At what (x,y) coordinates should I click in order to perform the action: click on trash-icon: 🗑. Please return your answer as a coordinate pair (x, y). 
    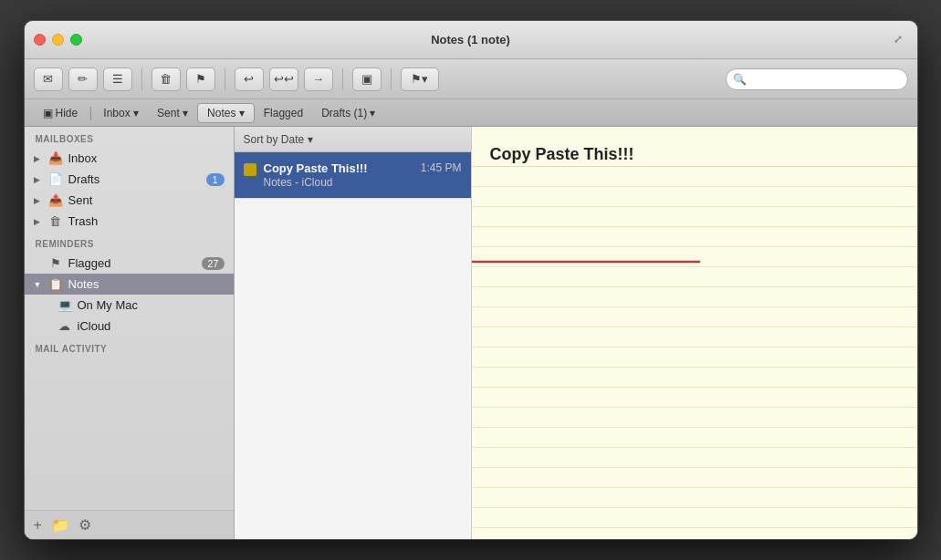
    Looking at the image, I should click on (56, 221).